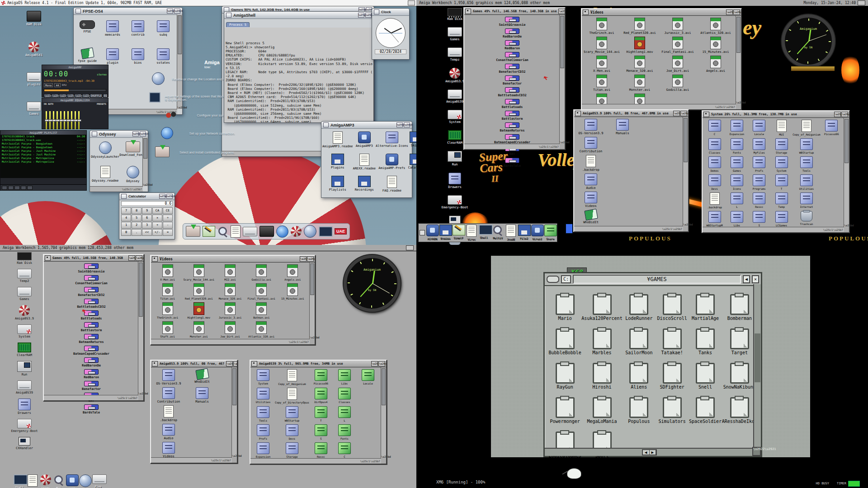  What do you see at coordinates (91, 315) in the screenshot?
I see `game-item: Battletoads` at bounding box center [91, 315].